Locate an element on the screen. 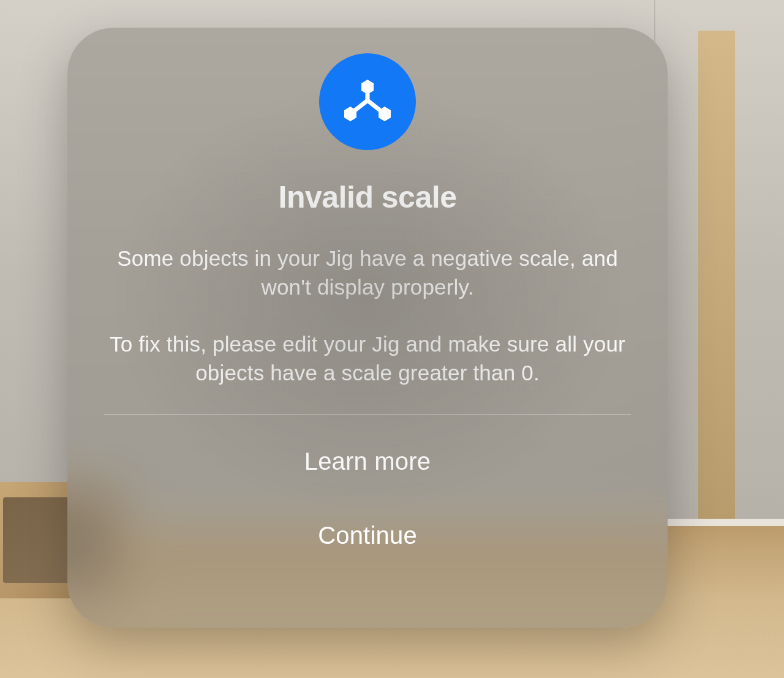 The image size is (784, 678). background-side-furniture is located at coordinates (717, 306).